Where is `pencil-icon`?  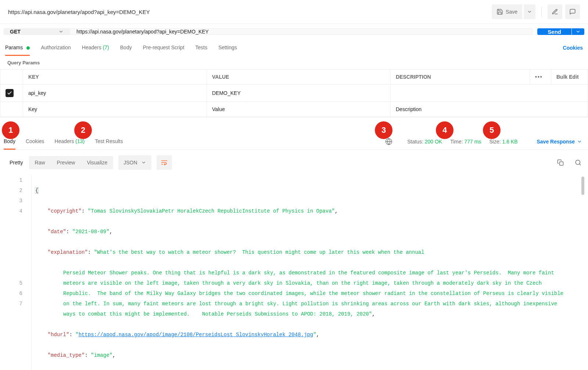 pencil-icon is located at coordinates (555, 12).